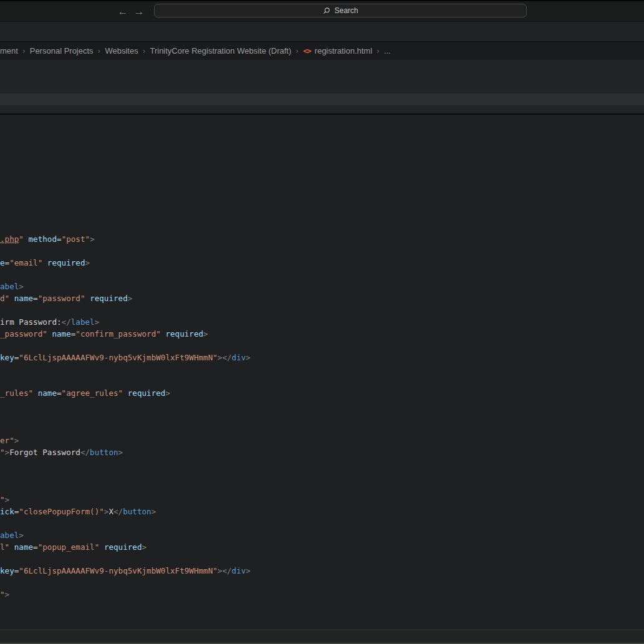 This screenshot has height=644, width=644. Describe the element at coordinates (224, 571) in the screenshot. I see `code-token: ></` at that location.